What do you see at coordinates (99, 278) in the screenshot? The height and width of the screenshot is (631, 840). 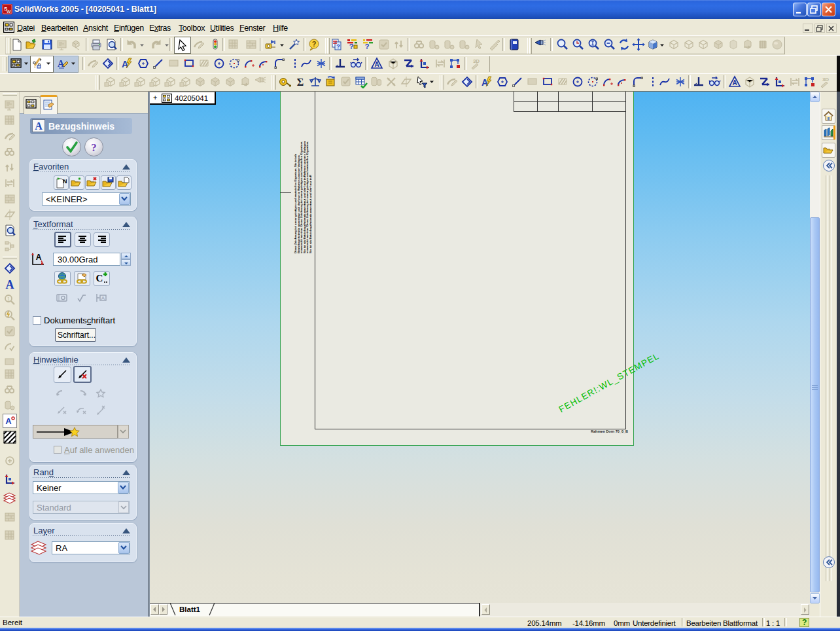 I see `svg-text: C` at bounding box center [99, 278].